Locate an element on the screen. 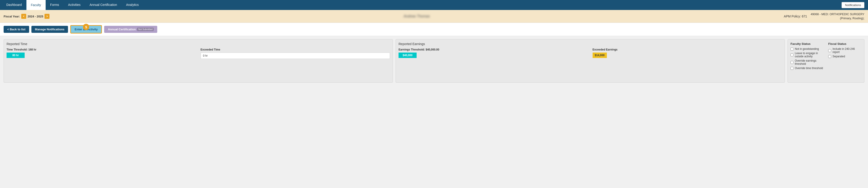  time-exceeded-bar: 0 hr is located at coordinates (295, 56).